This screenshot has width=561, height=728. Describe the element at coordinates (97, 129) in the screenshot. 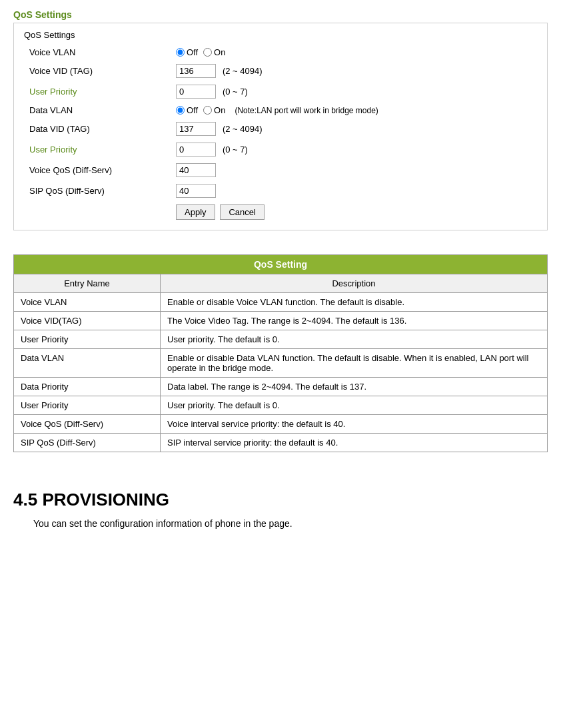

I see `data-vid-label: Data VID (TAG)` at that location.